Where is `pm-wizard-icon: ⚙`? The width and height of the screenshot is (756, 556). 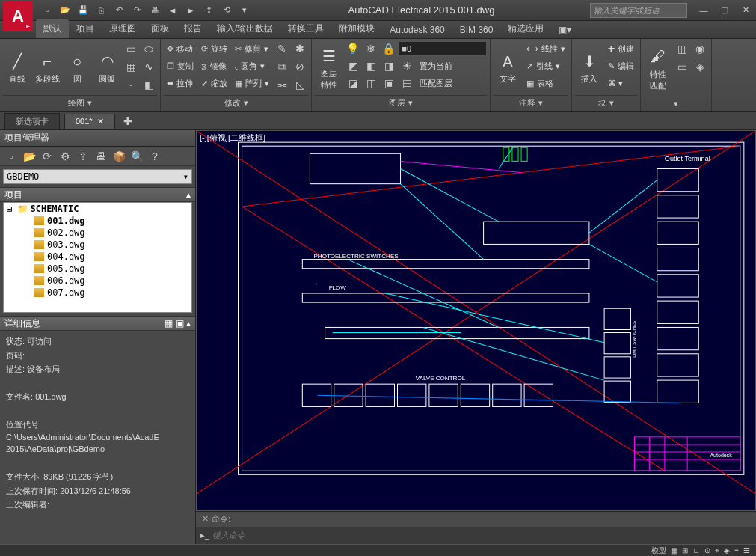 pm-wizard-icon: ⚙ is located at coordinates (65, 156).